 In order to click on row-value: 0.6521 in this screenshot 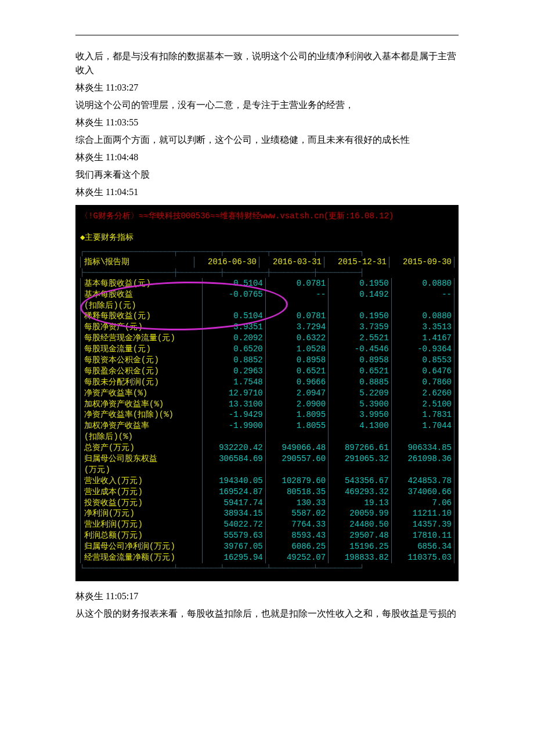, I will do `click(297, 372)`.